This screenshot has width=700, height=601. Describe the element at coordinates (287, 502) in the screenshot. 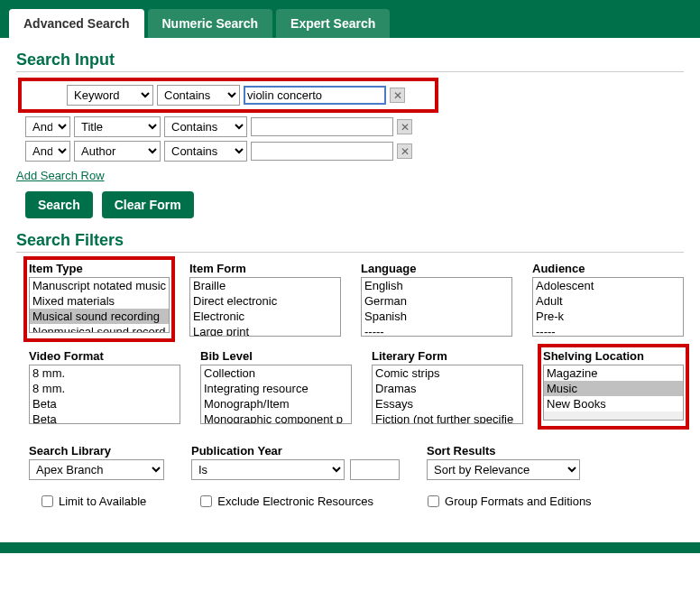

I see `exclude-electronic-label: Exclude Electronic Resources` at that location.